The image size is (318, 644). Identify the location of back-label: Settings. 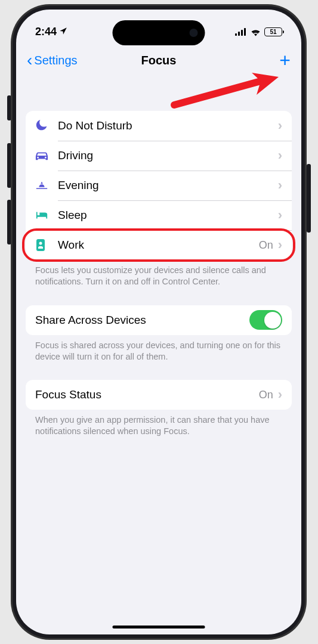
(55, 61).